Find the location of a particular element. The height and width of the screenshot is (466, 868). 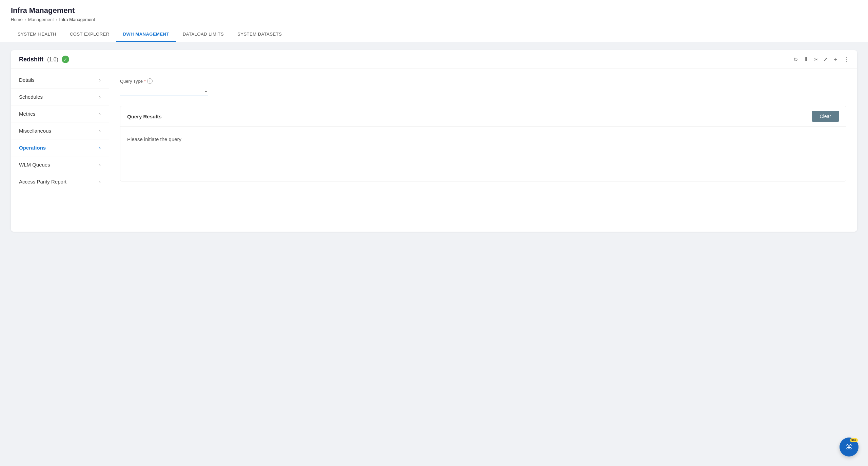

chevron-icon-details: › is located at coordinates (100, 80).